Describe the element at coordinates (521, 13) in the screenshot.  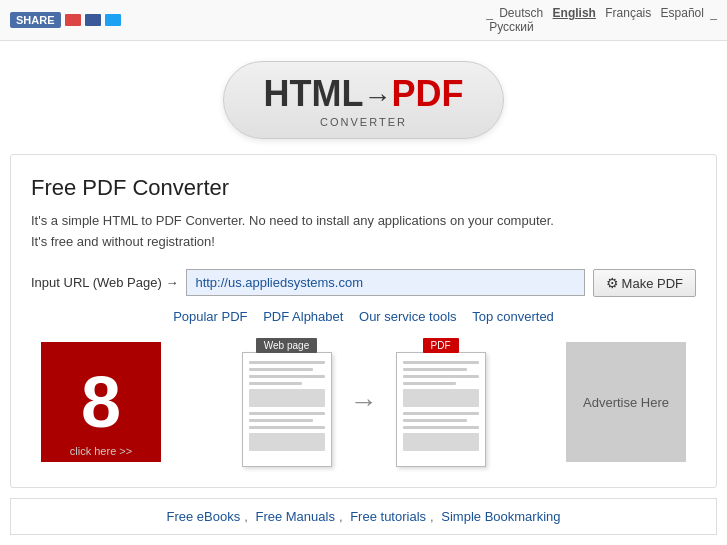
I see `lang-deutsch: Deutsch` at that location.